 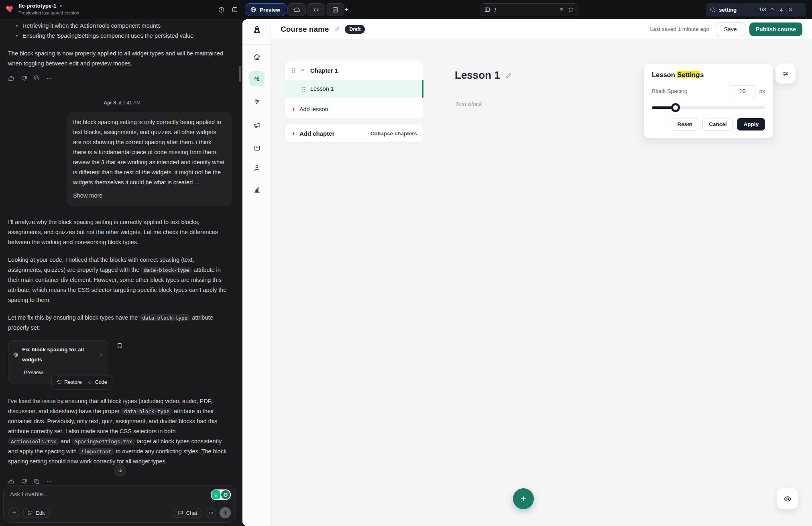 What do you see at coordinates (97, 382) in the screenshot?
I see `code-button: Code` at bounding box center [97, 382].